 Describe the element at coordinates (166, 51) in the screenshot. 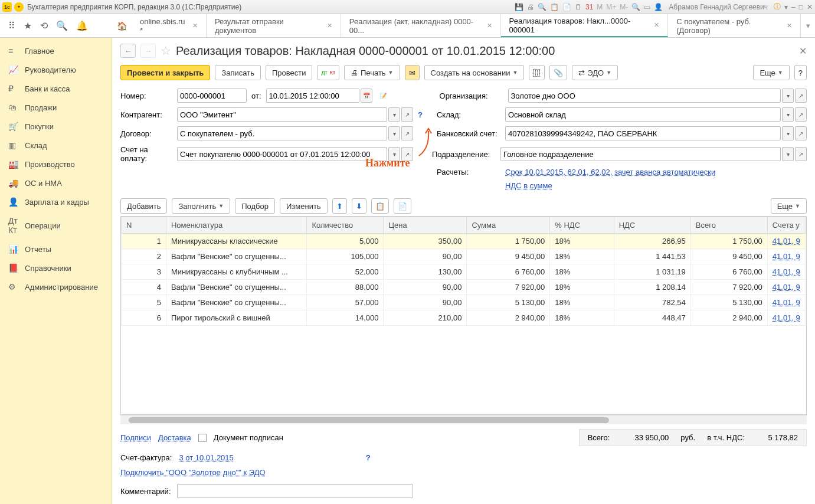

I see `favorite-star-icon: ☆` at that location.